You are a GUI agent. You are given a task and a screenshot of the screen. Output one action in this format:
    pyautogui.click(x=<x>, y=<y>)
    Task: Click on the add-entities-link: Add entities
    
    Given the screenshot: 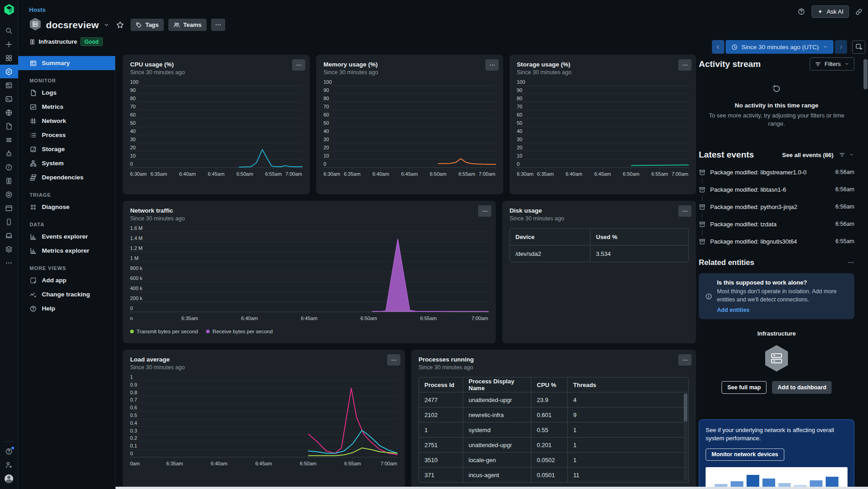 What is the action you would take?
    pyautogui.click(x=733, y=310)
    